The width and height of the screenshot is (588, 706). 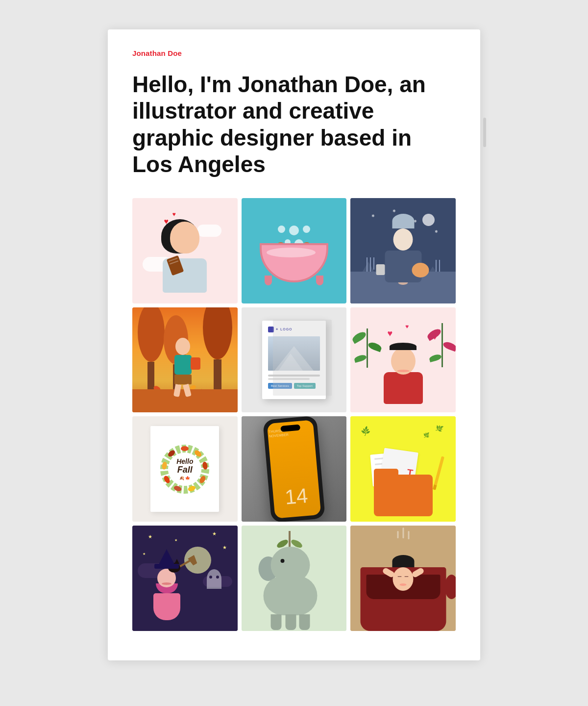 What do you see at coordinates (428, 220) in the screenshot?
I see `moon` at bounding box center [428, 220].